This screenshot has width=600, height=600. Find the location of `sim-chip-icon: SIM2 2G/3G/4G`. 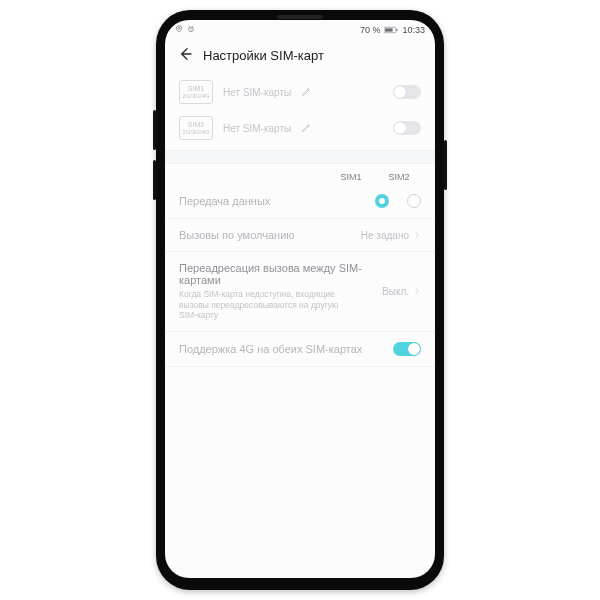

sim-chip-icon: SIM2 2G/3G/4G is located at coordinates (196, 128).